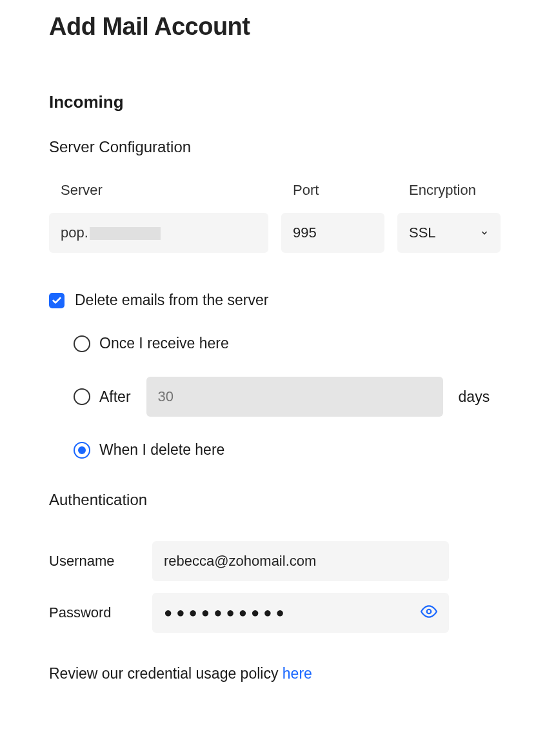  What do you see at coordinates (449, 190) in the screenshot?
I see `encryption-label: Encryption` at bounding box center [449, 190].